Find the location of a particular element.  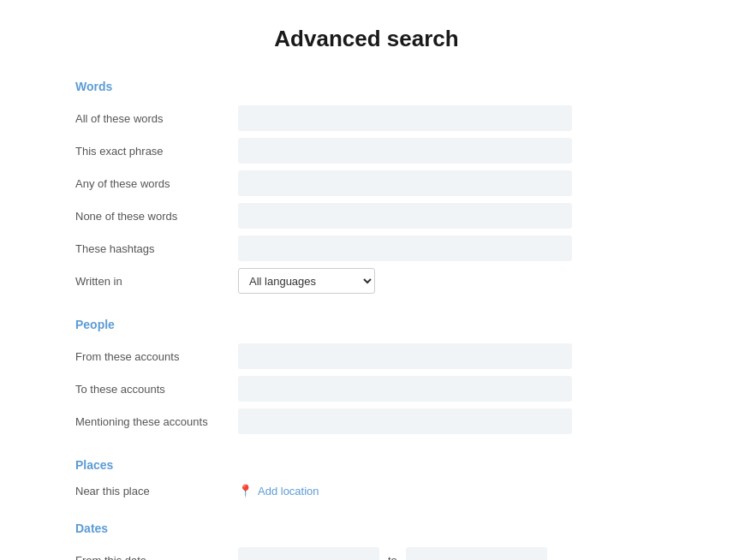

from-date-label: From this date is located at coordinates (157, 557).